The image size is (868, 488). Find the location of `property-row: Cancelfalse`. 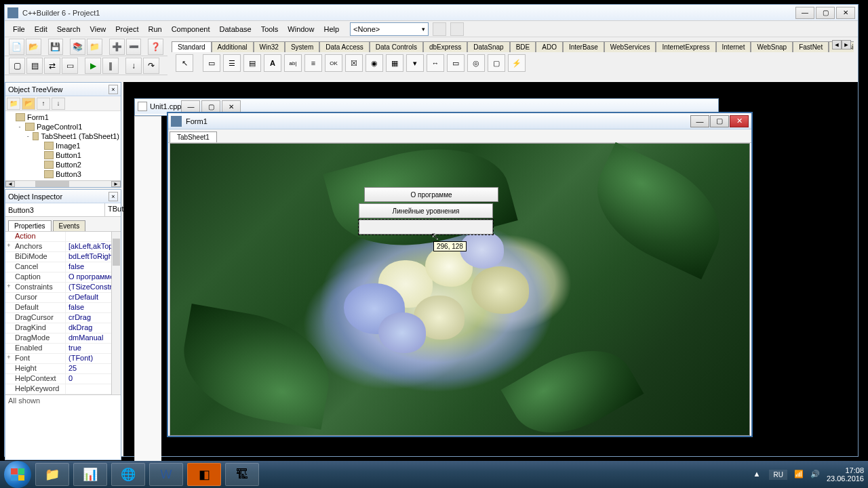

property-row: Cancelfalse is located at coordinates (63, 267).